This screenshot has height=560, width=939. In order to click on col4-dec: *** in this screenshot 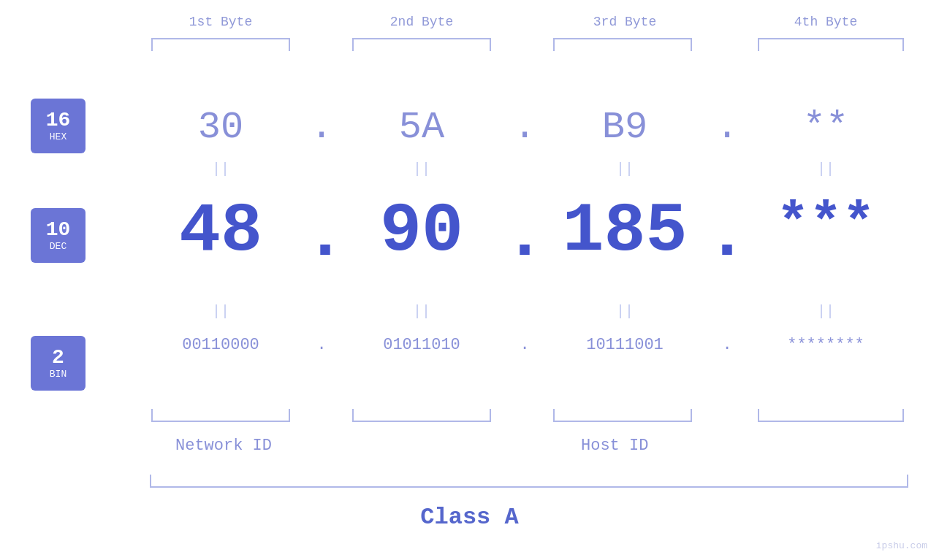, I will do `click(826, 225)`.